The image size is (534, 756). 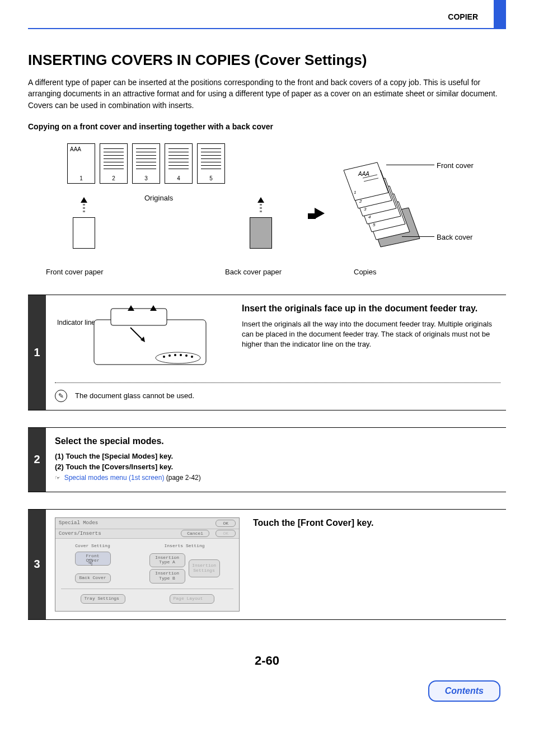 What do you see at coordinates (114, 478) in the screenshot?
I see `special-modes-link: Special modes menu (1st screen)` at bounding box center [114, 478].